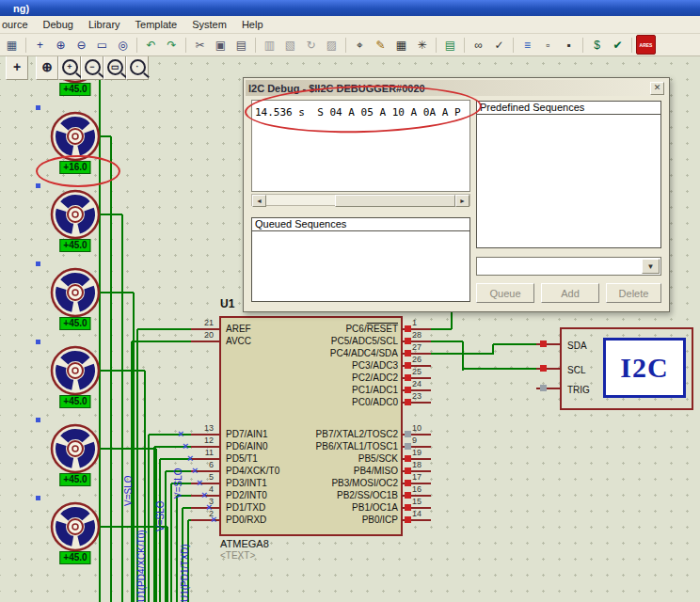 This screenshot has height=602, width=700. Describe the element at coordinates (423, 323) in the screenshot. I see `pin-number: 1` at that location.